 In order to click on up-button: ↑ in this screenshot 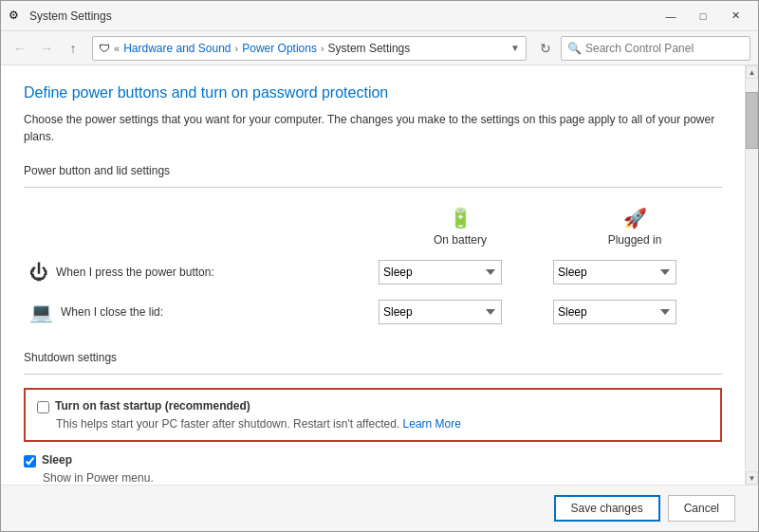, I will do `click(73, 48)`.